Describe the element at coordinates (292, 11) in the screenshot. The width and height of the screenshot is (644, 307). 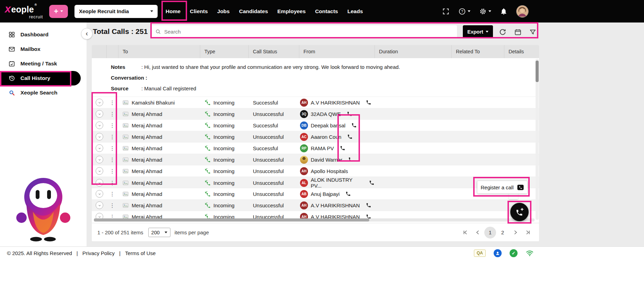
I see `nav-item-employees: Employees` at that location.